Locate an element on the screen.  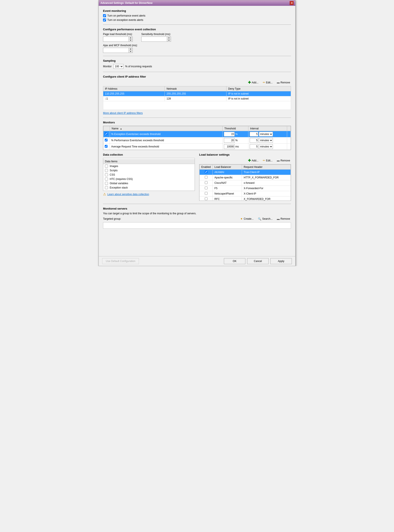
exception-alerts-checkbox is located at coordinates (104, 20).